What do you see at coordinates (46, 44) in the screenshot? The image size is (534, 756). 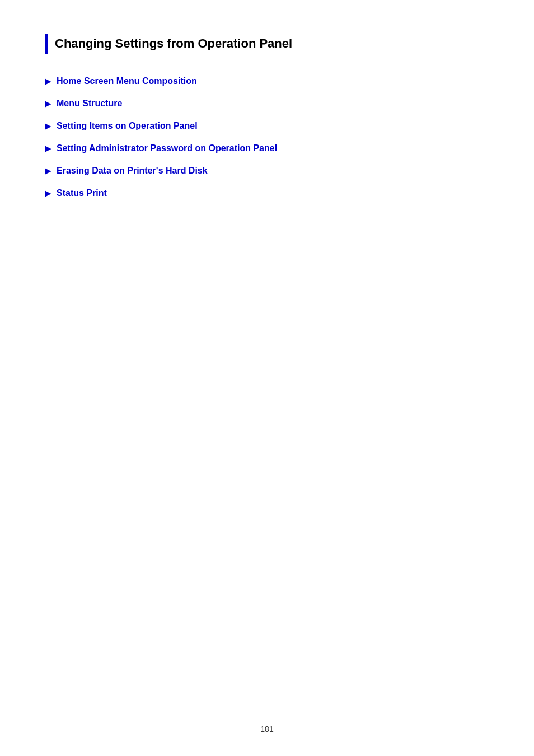 I see `blue-accent-bar` at bounding box center [46, 44].